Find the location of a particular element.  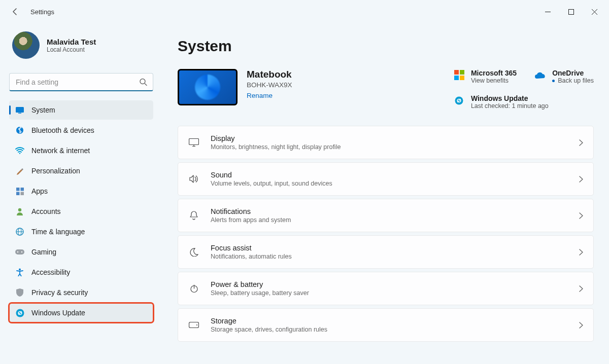

info-row: Matebook BOHK-WAX9X Rename Microsoft 365… is located at coordinates (386, 89).